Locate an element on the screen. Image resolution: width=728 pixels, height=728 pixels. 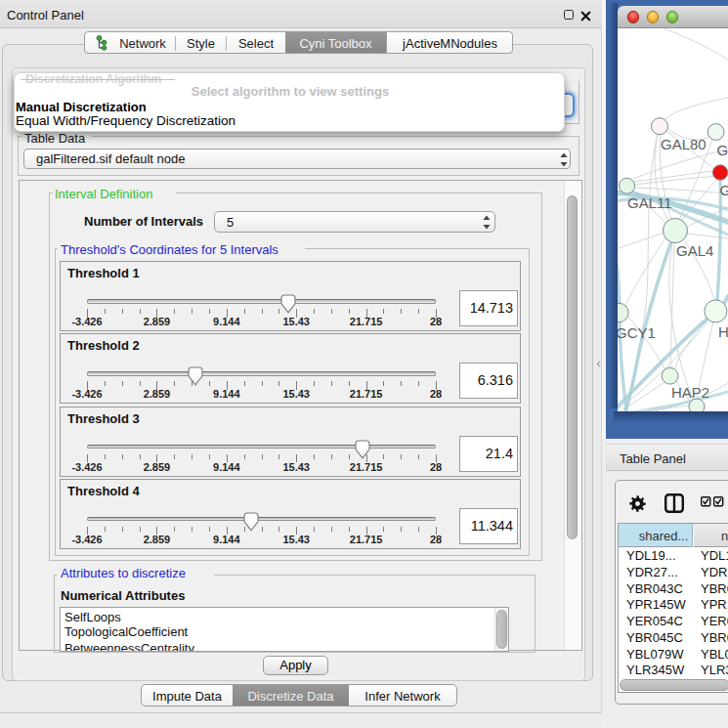
svg-text: GAL80 is located at coordinates (684, 145).